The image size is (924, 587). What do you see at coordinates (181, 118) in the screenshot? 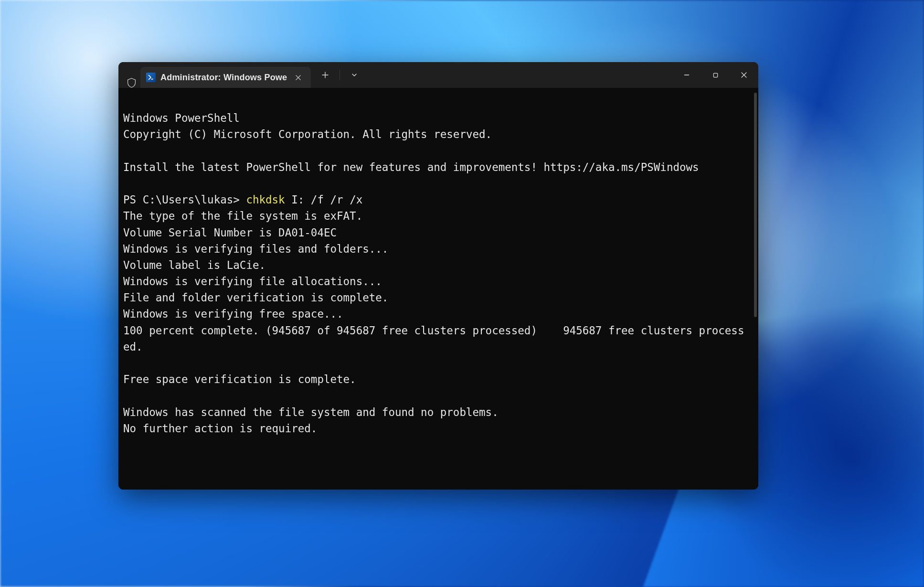
I see `banner-line: Windows PowerShell` at bounding box center [181, 118].